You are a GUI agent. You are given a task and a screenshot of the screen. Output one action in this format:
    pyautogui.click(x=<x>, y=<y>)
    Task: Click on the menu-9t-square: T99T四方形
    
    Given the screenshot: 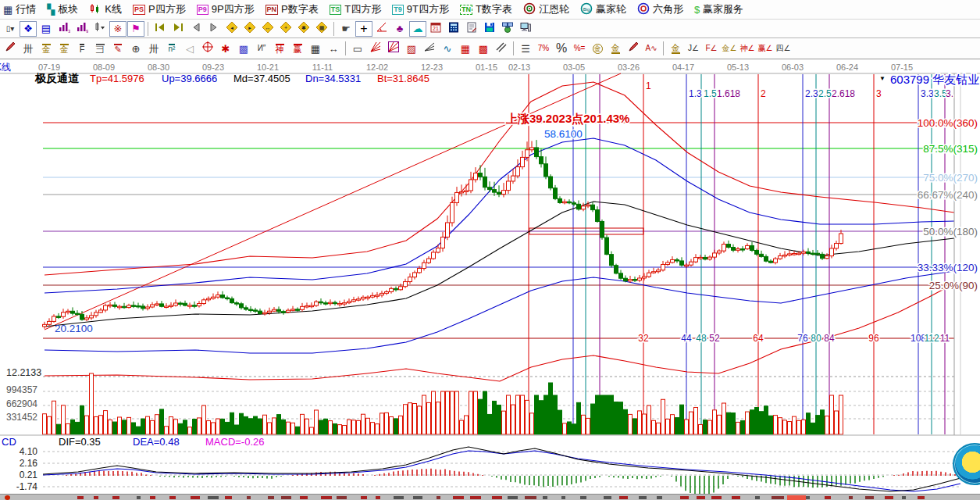 What is the action you would take?
    pyautogui.click(x=420, y=9)
    